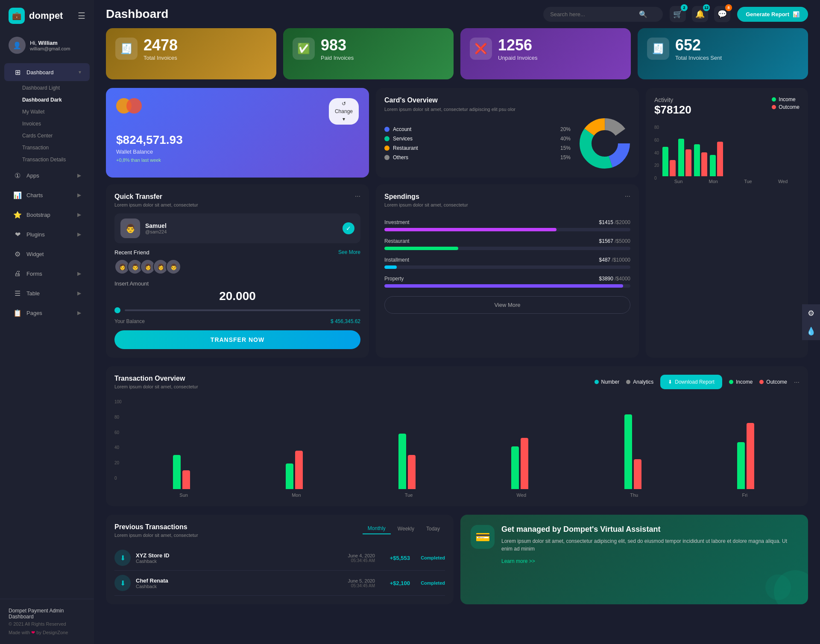  Describe the element at coordinates (237, 271) in the screenshot. I see `quick-transfer-card: Quick Transfer Lorem ipsum dolor sit ame…` at that location.